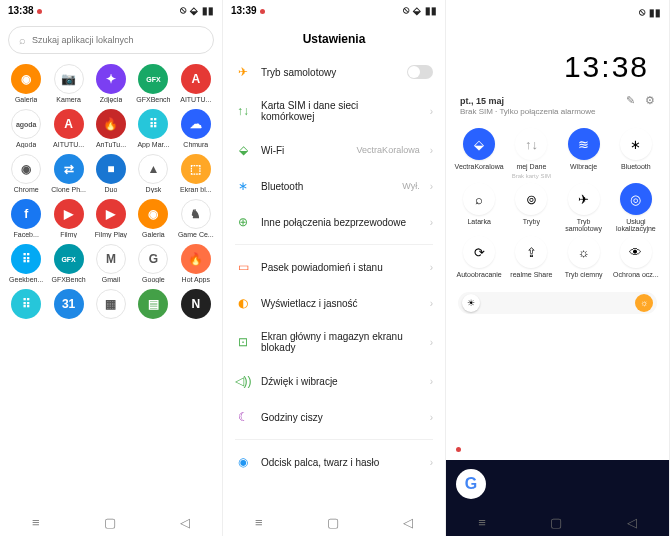 This screenshot has height=536, width=670. I want to click on auto-brightness-button: ☼, so click(644, 303).